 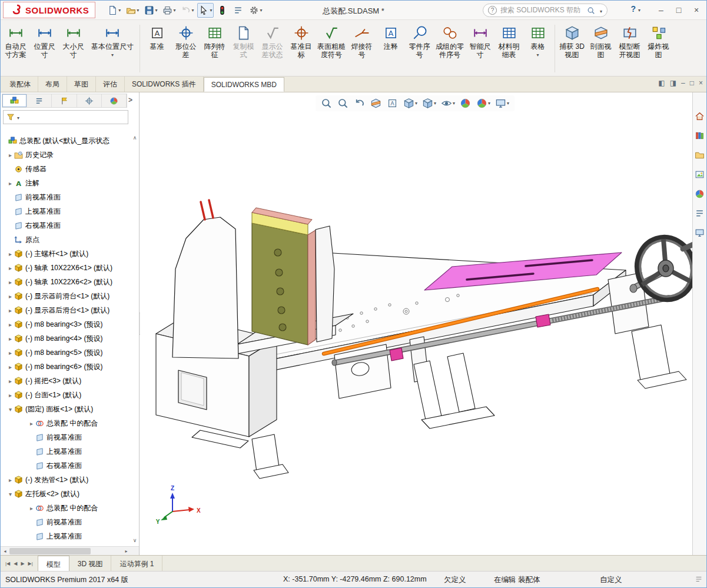 What do you see at coordinates (611, 580) in the screenshot?
I see `status-custom: 自定义` at bounding box center [611, 580].